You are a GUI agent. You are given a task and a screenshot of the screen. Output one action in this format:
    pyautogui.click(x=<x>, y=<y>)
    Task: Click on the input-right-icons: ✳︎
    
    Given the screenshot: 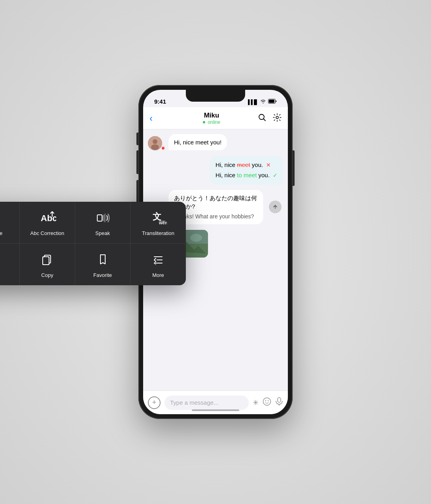 What is the action you would take?
    pyautogui.click(x=268, y=403)
    